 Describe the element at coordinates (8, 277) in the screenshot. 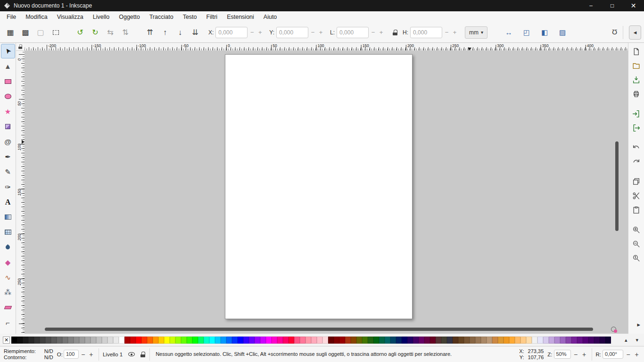

I see `tweak-tool: ∿` at that location.